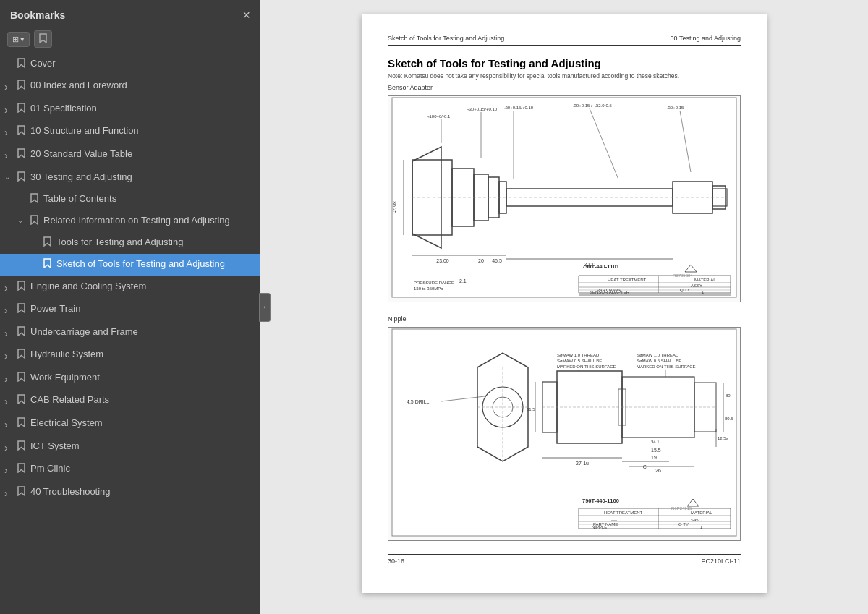 This screenshot has height=614, width=868. What do you see at coordinates (428, 289) in the screenshot?
I see `svg-text: 130 to 350MPa` at bounding box center [428, 289].